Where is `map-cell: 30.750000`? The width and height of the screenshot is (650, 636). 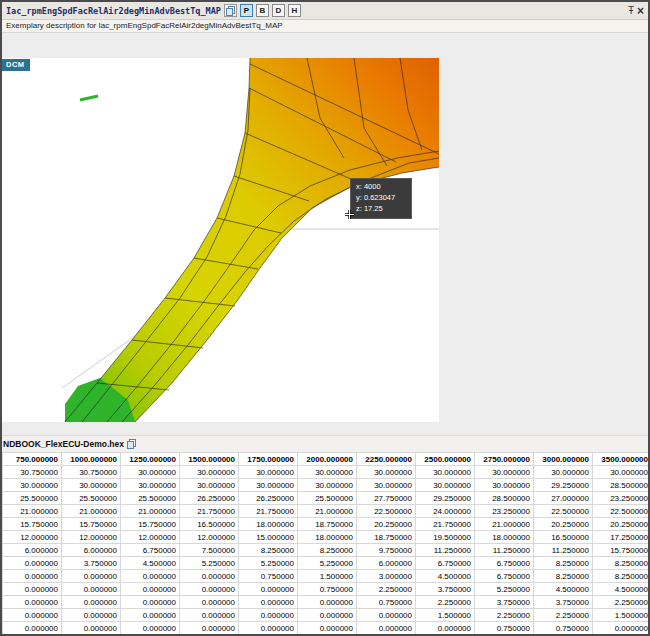 map-cell: 30.750000 is located at coordinates (92, 472).